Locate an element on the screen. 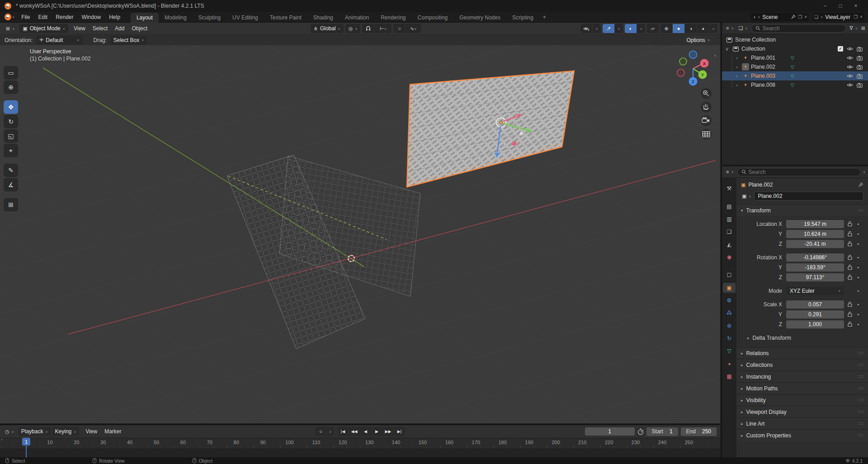 Image resolution: width=868 pixels, height=464 pixels. jump-to-end-button: ▶| is located at coordinates (400, 431).